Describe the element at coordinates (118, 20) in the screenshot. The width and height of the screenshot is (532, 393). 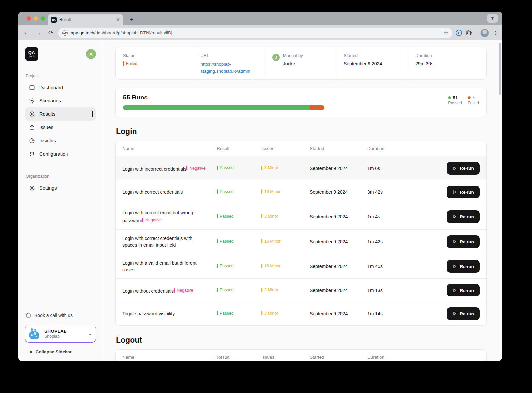
I see `tab-close-icon: ✕` at that location.